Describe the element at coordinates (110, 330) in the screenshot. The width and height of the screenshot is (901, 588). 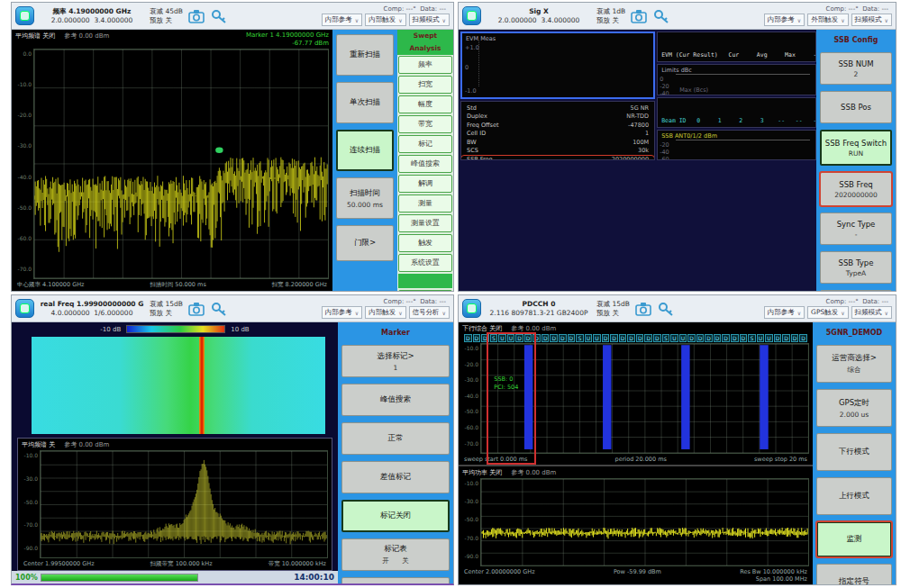
I see `scale-min-label: -10 dB` at that location.